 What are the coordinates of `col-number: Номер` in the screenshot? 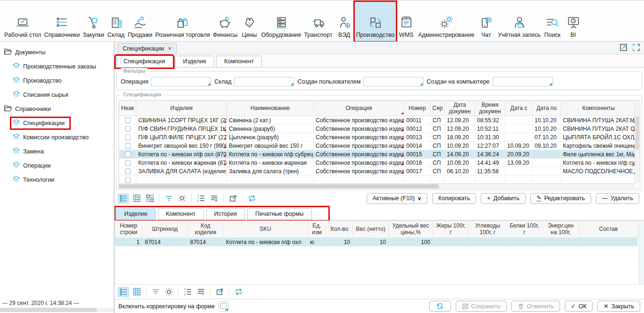 It's located at (418, 109).